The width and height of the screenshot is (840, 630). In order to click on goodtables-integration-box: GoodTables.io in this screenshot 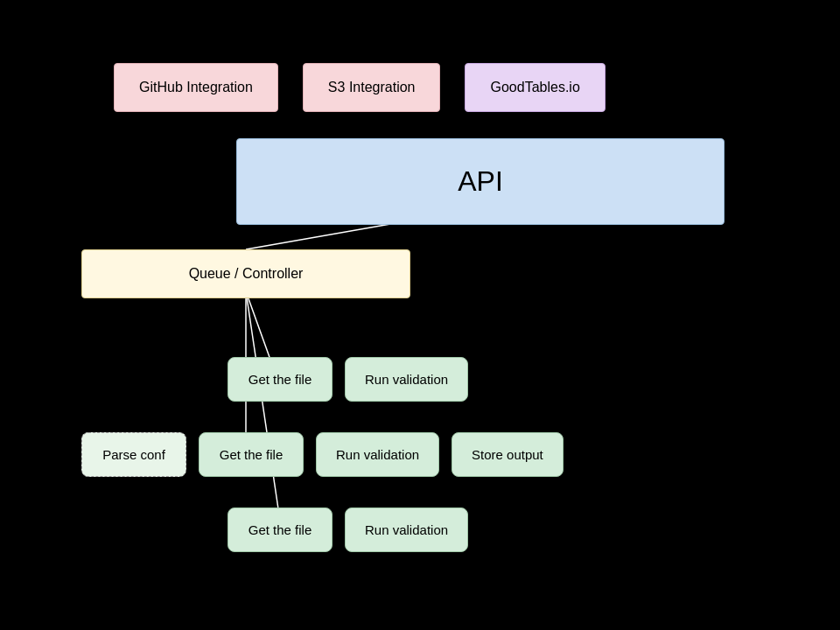, I will do `click(535, 88)`.